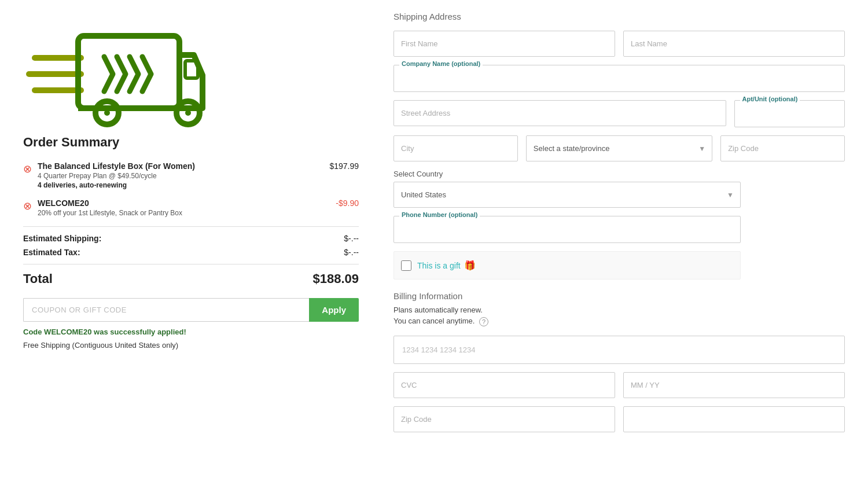 This screenshot has height=478, width=868. What do you see at coordinates (344, 166) in the screenshot?
I see `item-1-price: $197.99` at bounding box center [344, 166].